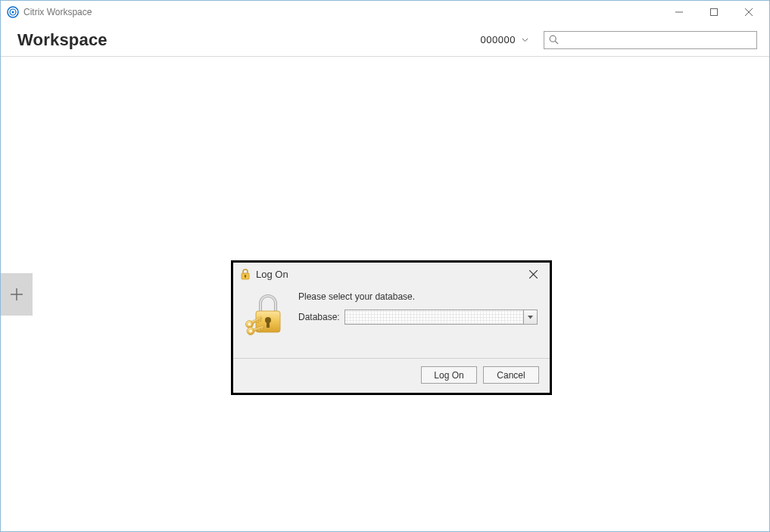 Image resolution: width=770 pixels, height=532 pixels. What do you see at coordinates (391, 375) in the screenshot?
I see `dialog-footer: Log On Cancel` at bounding box center [391, 375].